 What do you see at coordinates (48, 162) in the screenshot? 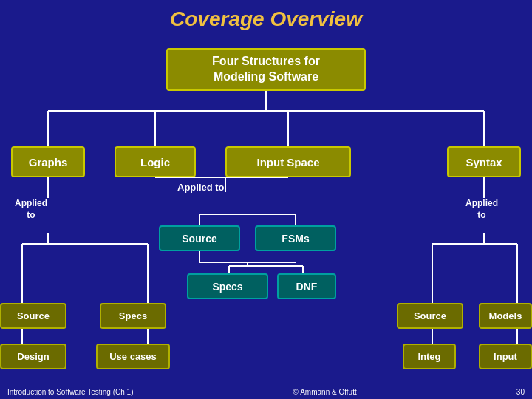
I see `graphs-box: Graphs` at bounding box center [48, 162].